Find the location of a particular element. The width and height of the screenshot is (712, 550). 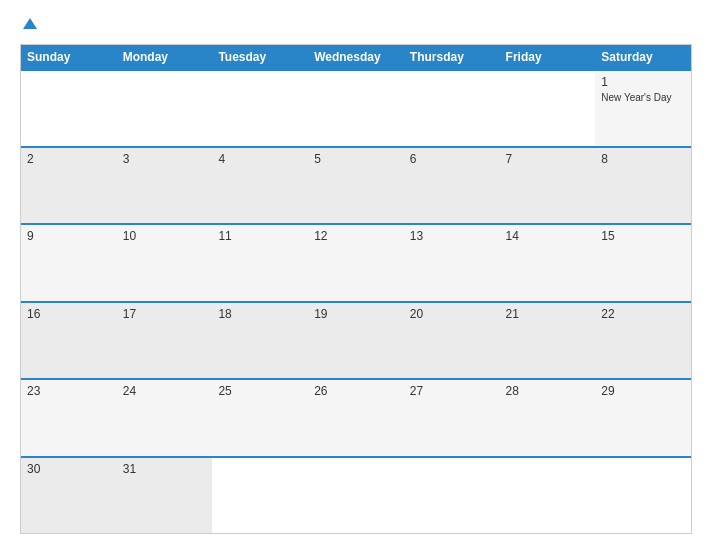

cell-date: 9 is located at coordinates (69, 236).